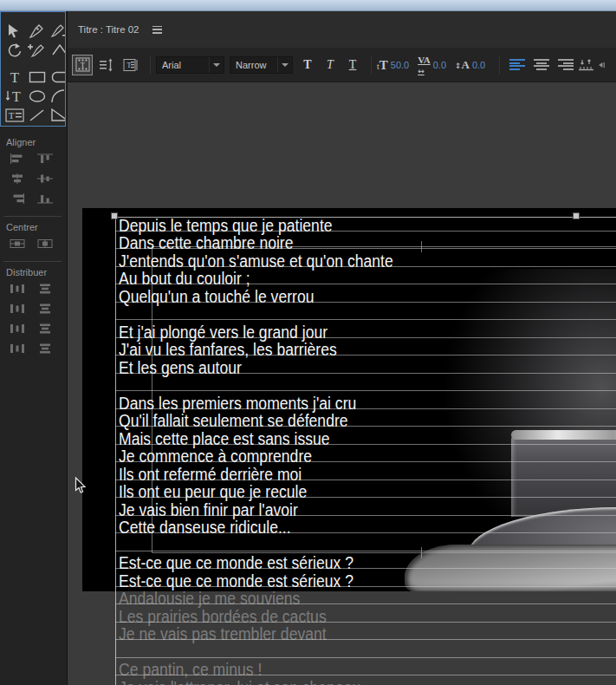  Describe the element at coordinates (308, 5) in the screenshot. I see `desktop-strip` at that location.